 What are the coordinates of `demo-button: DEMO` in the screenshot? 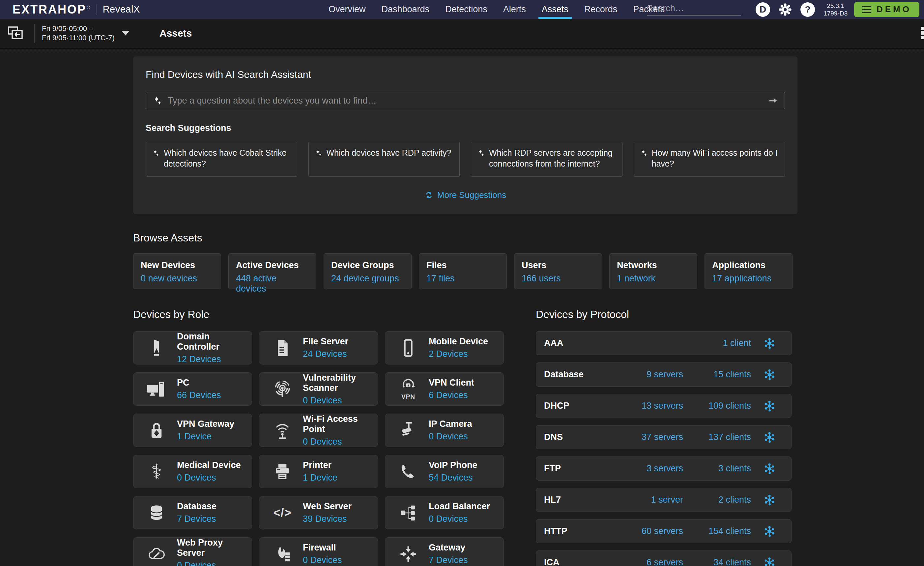 It's located at (887, 10).